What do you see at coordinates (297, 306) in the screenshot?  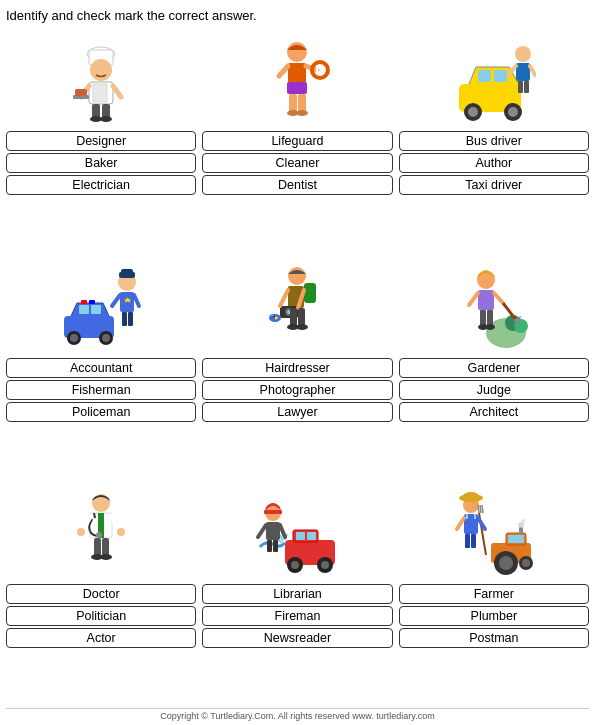 I see `image-photographer` at bounding box center [297, 306].